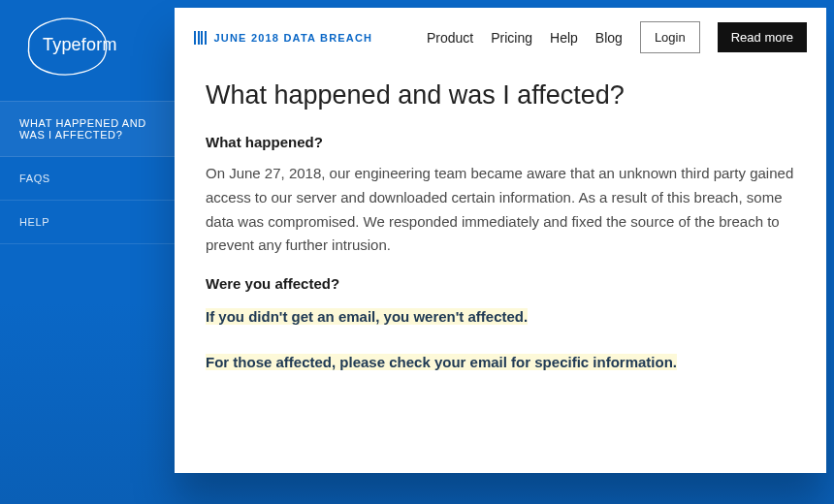  I want to click on highlight-line-2: For those affected, please check your em…, so click(502, 362).